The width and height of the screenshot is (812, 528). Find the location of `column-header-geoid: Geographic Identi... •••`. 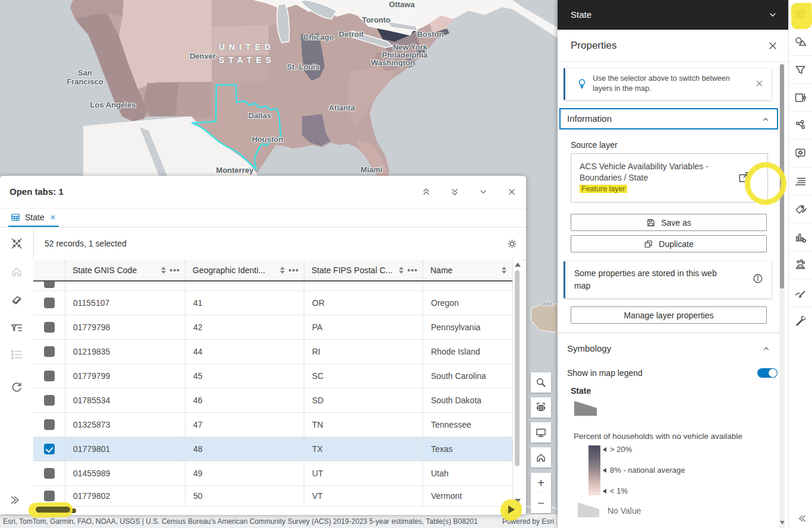

column-header-geoid: Geographic Identi... ••• is located at coordinates (245, 270).